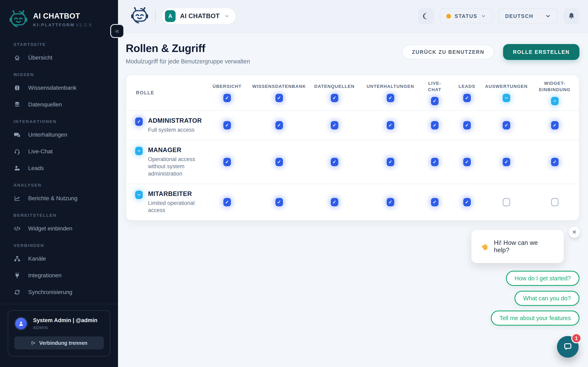 The image size is (588, 367). I want to click on sidebar-item-leads: Leads, so click(59, 168).